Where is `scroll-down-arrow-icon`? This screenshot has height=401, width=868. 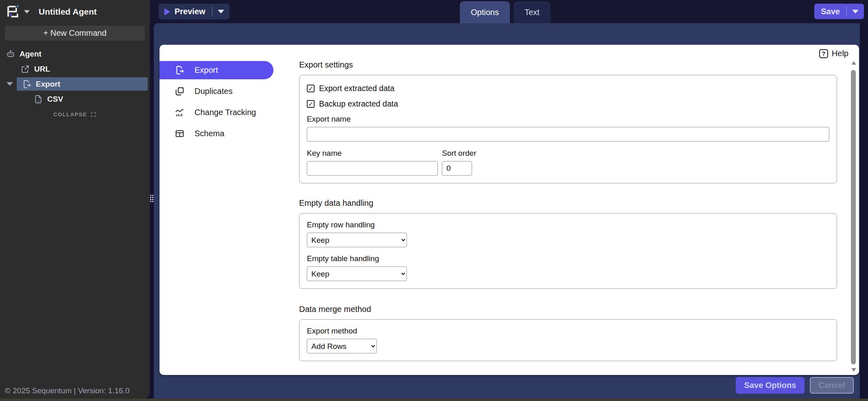 scroll-down-arrow-icon is located at coordinates (854, 370).